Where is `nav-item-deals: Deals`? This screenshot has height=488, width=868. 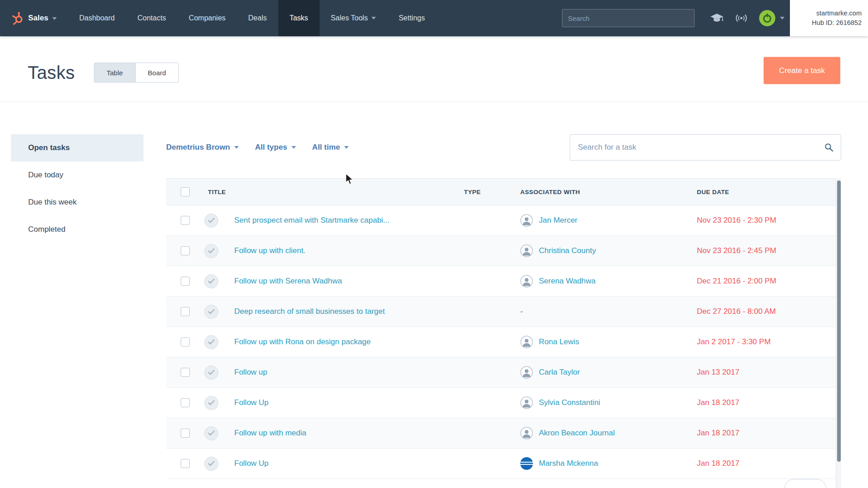
nav-item-deals: Deals is located at coordinates (258, 18).